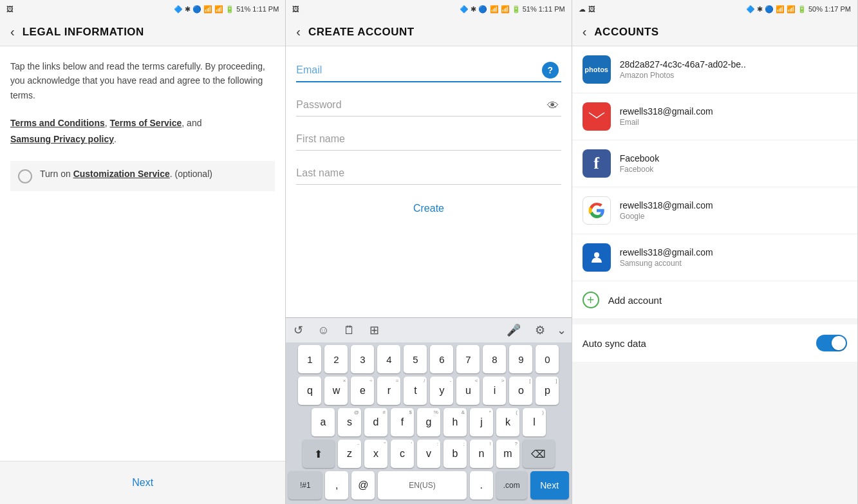  What do you see at coordinates (323, 422) in the screenshot?
I see `kb-key-a: a` at bounding box center [323, 422].